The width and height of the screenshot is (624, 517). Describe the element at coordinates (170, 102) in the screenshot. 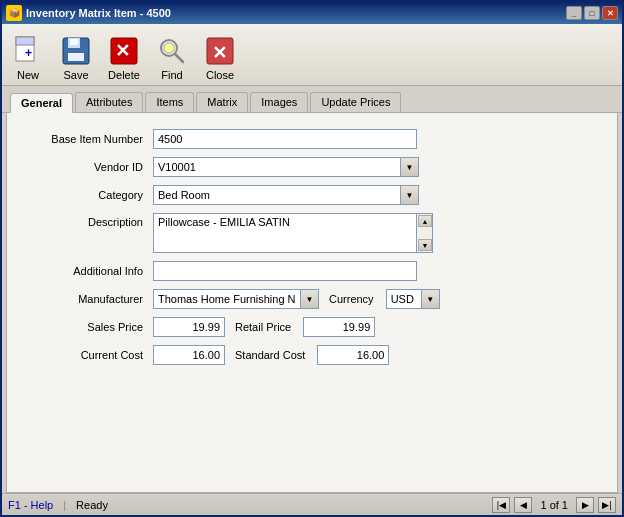

I see `tab-items: Items` at that location.